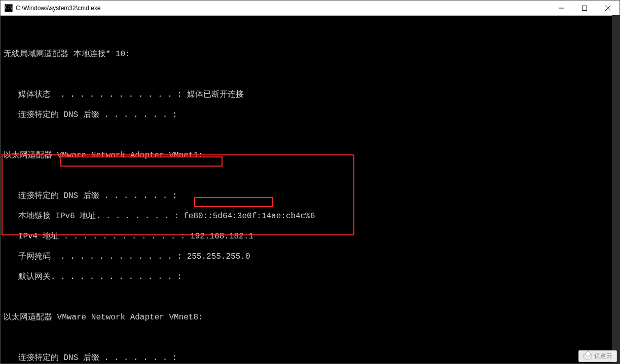 The height and width of the screenshot is (364, 620). I want to click on field-value: 媒体已断开连接, so click(215, 95).